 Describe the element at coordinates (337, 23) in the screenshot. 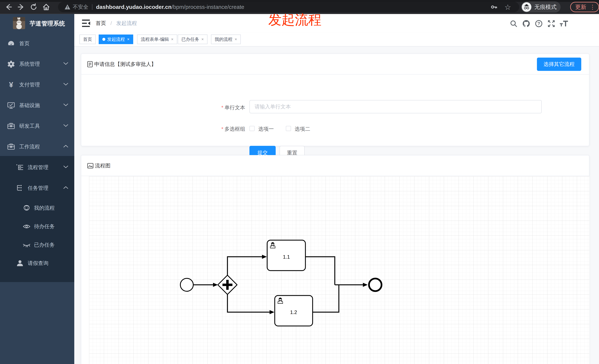

I see `page-header: 首页 / 发起流程 ?` at that location.